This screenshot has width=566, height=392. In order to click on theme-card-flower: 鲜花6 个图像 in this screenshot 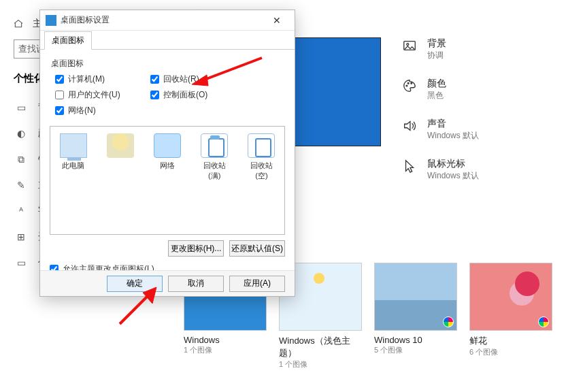, I will do `click(511, 316)`.